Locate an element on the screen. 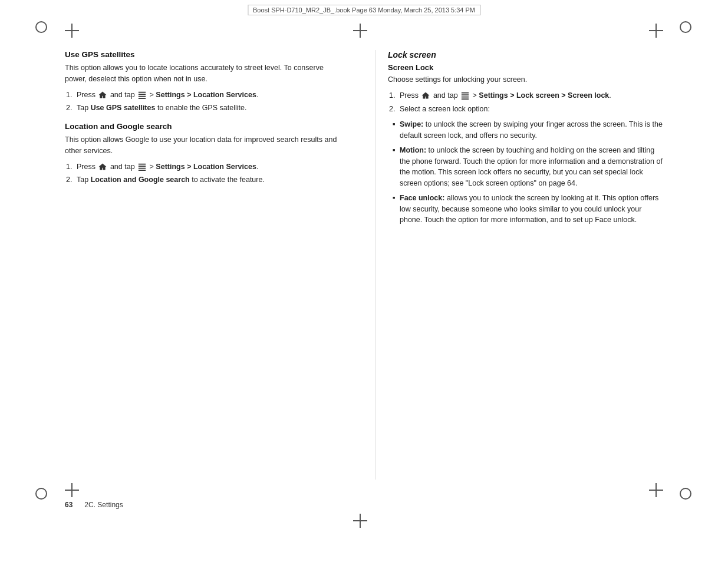  circle-top-left is located at coordinates (41, 27).